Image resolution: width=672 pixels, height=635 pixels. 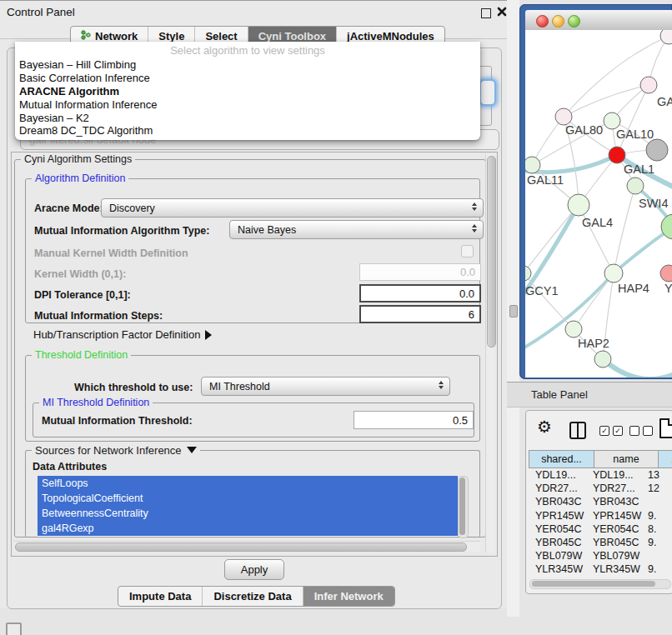 I want to click on minimize-traffic-light-icon, so click(x=559, y=22).